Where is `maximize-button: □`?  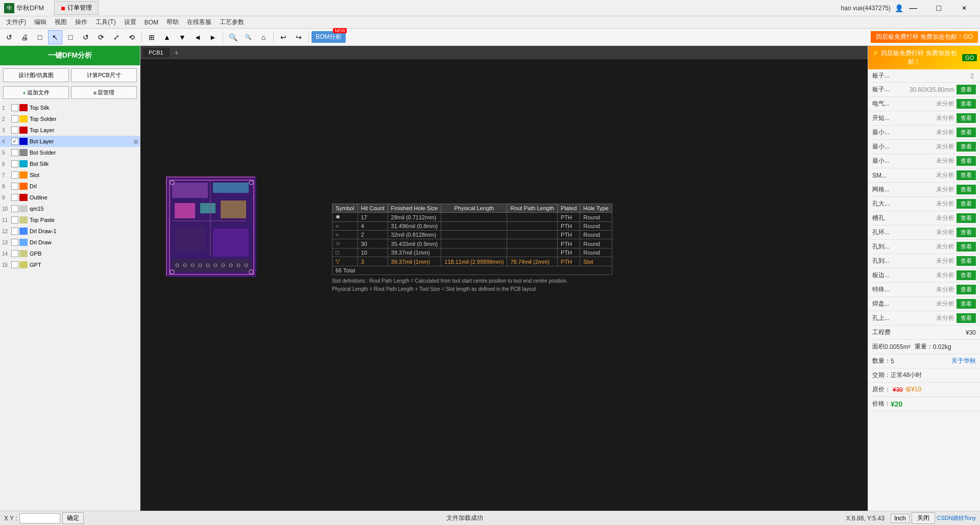
maximize-button: □ is located at coordinates (939, 8).